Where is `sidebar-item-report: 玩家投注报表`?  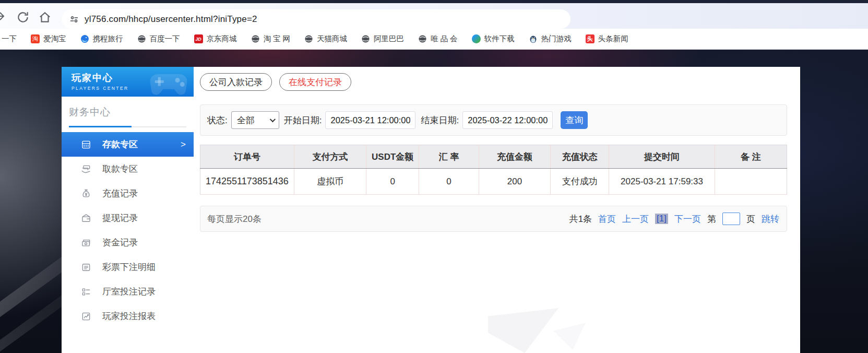 sidebar-item-report: 玩家投注报表 is located at coordinates (127, 316).